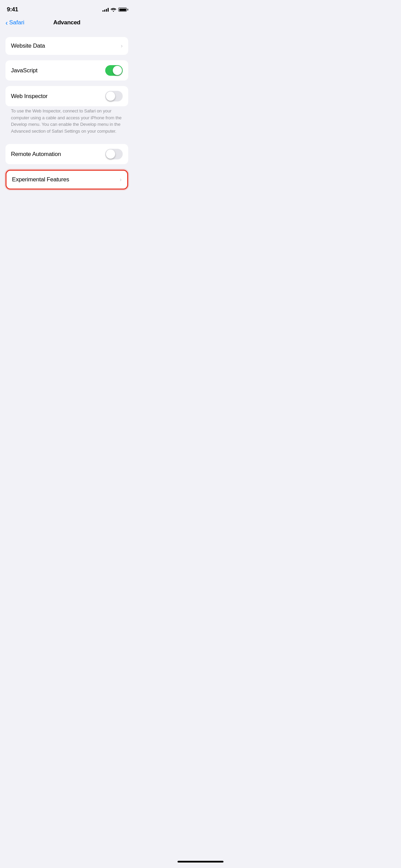  What do you see at coordinates (24, 71) in the screenshot?
I see `javascript-label: JavaScript` at bounding box center [24, 71].